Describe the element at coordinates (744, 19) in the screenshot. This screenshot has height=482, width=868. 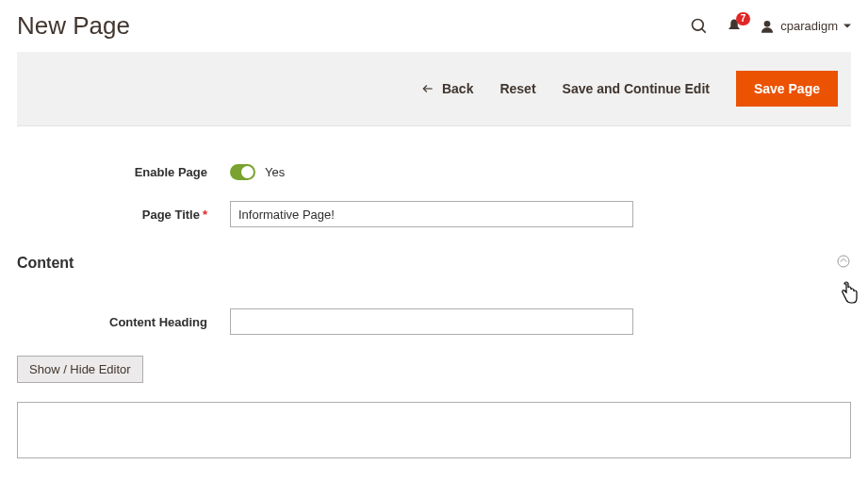
I see `notification-badge: 7` at that location.